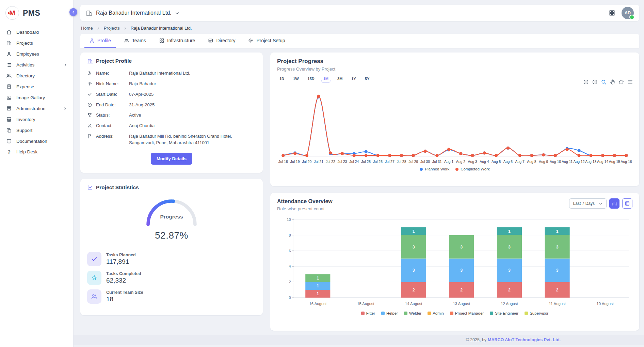  What do you see at coordinates (613, 82) in the screenshot?
I see `pan-hand-icon` at bounding box center [613, 82].